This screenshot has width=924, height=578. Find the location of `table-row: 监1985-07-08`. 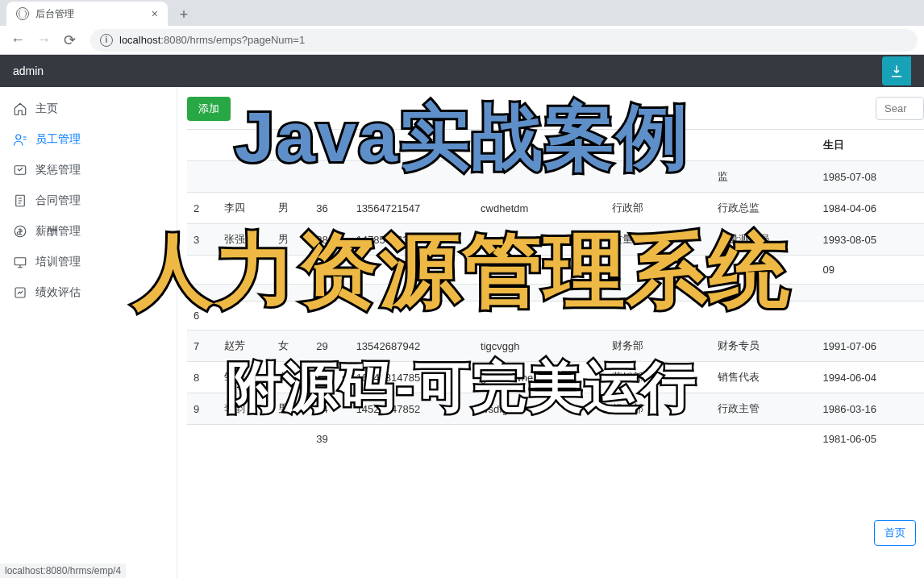

table-row: 监1985-07-08 is located at coordinates (556, 177).